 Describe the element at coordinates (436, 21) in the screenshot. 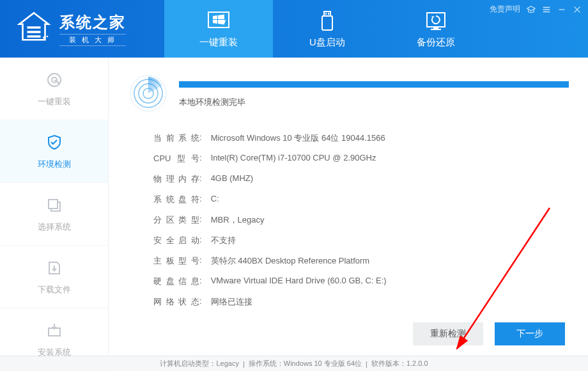

I see `restore-icon` at that location.